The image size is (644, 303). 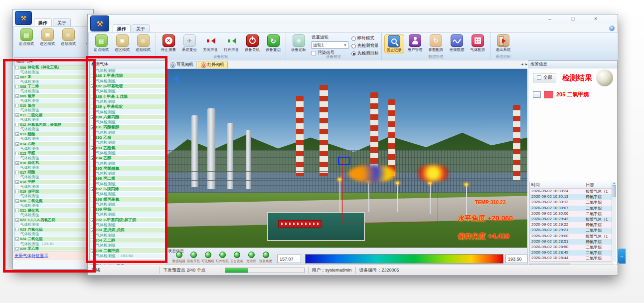 What do you see at coordinates (54, 221) in the screenshot?
I see `gas-item-row: -0221,1,1,2-四氯乙烷` at bounding box center [54, 221].